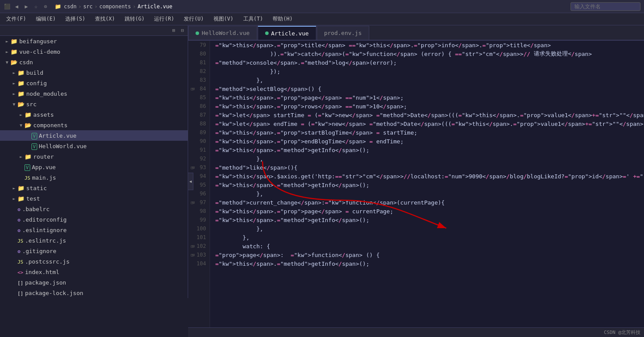 The width and height of the screenshot is (644, 337). I want to click on tab-Article-vue: Article.vue, so click(287, 33).